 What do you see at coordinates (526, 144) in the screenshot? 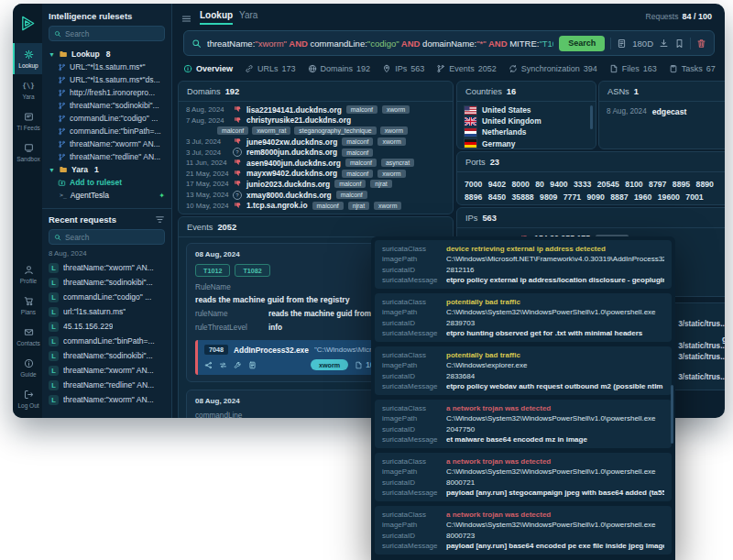
I see `country-row: Germany` at bounding box center [526, 144].